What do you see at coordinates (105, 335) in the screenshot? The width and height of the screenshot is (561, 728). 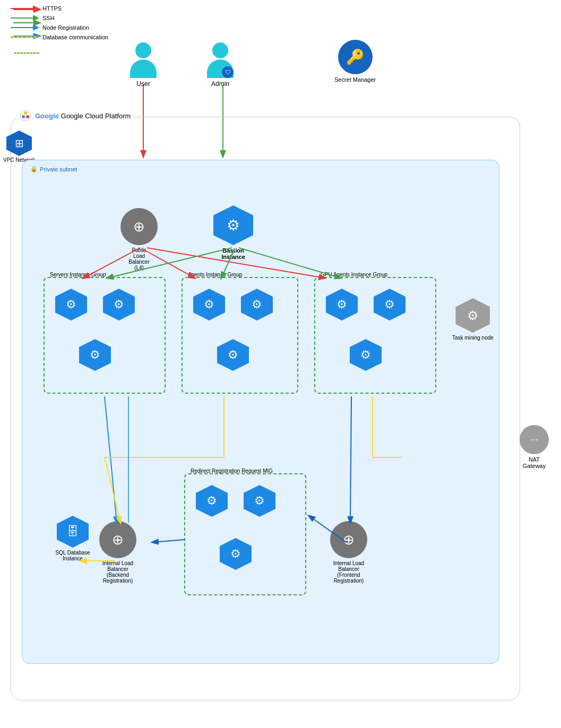 I see `servers-instance-group: Servers Instance Group ⚙ ⚙ ⚙` at bounding box center [105, 335].